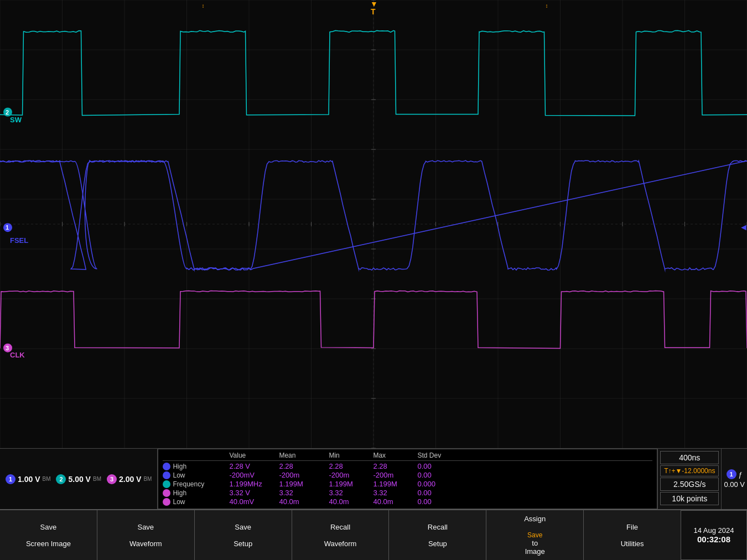 The width and height of the screenshot is (747, 560). Describe the element at coordinates (407, 492) in the screenshot. I see `meas-row-3: High 3.32 V 3.32 3.32 3.32 0.00` at that location.